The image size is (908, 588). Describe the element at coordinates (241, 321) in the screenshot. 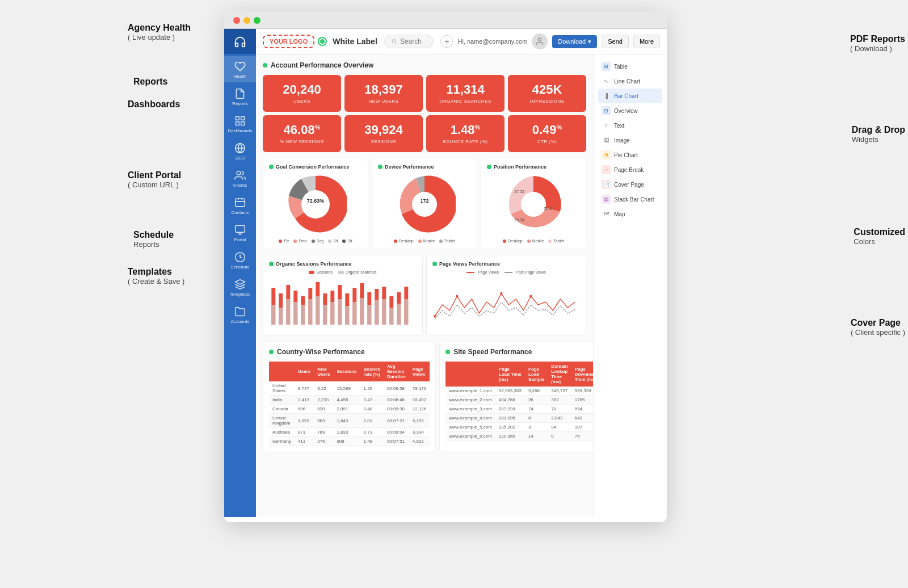

I see `sidebar-label-accounts: Accounts` at that location.